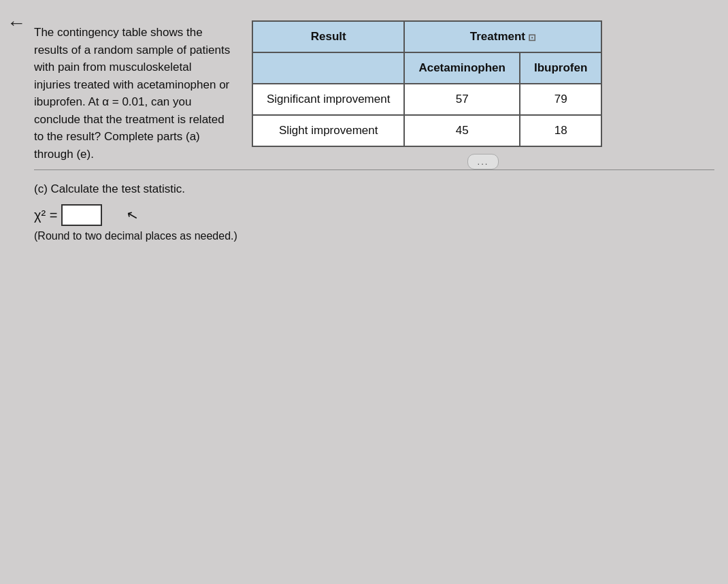 This screenshot has width=728, height=584. I want to click on bottom-divider, so click(374, 170).